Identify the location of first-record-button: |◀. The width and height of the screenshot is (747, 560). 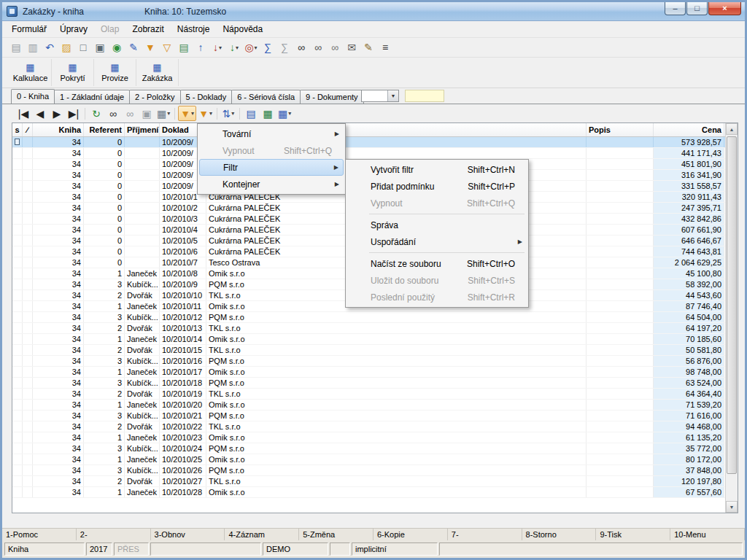
(23, 114).